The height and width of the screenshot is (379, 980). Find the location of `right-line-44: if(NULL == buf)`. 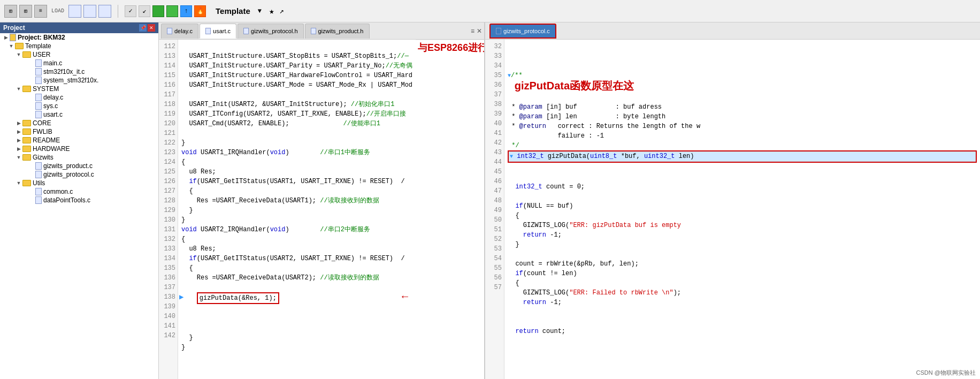

right-line-44: if(NULL == buf) is located at coordinates (540, 206).